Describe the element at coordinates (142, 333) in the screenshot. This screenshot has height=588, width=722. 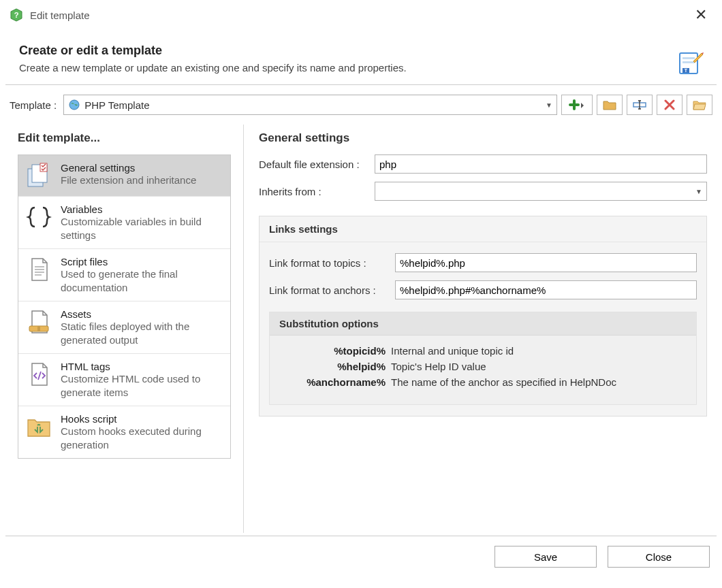
I see `nav-desc: Static files deployed with the generated…` at that location.